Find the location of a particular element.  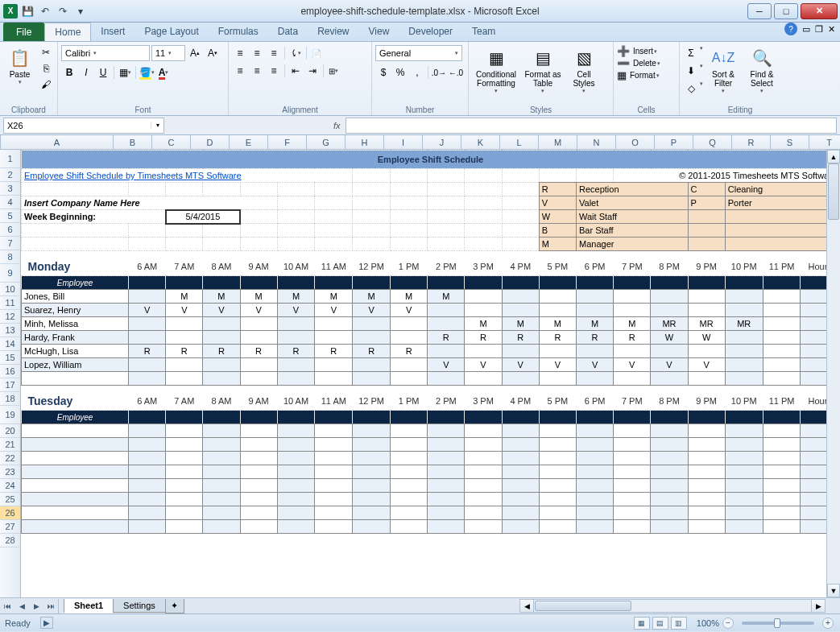

row-header-17: 17 is located at coordinates (10, 385).